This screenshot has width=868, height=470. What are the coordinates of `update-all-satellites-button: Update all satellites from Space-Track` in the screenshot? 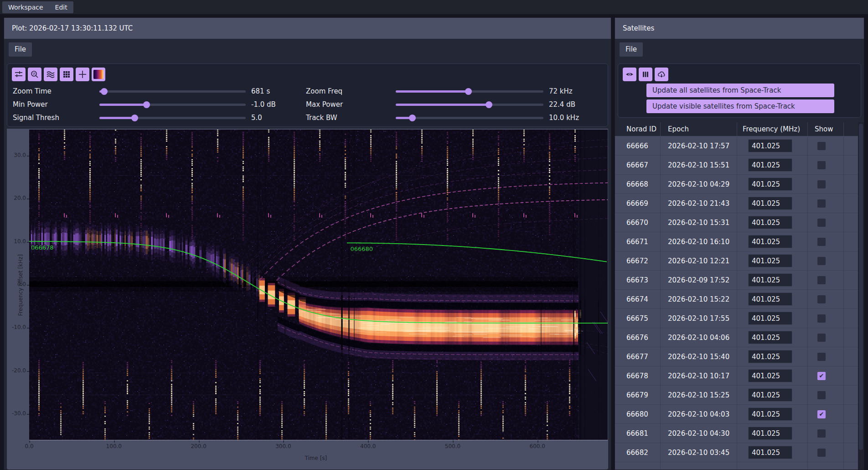 It's located at (740, 90).